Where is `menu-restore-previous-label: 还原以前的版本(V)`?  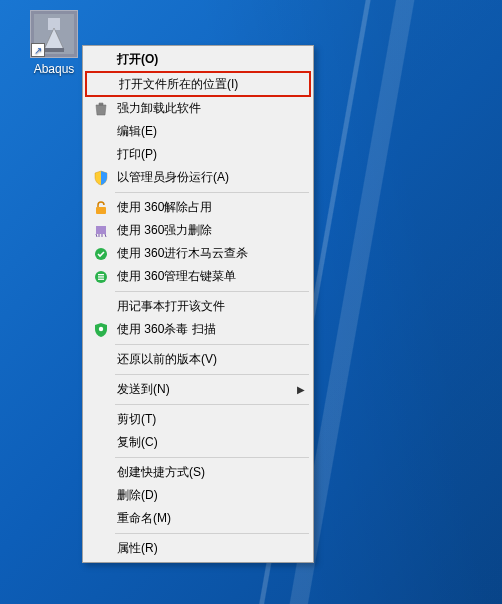
menu-restore-previous-label: 还原以前的版本(V) is located at coordinates (202, 360).